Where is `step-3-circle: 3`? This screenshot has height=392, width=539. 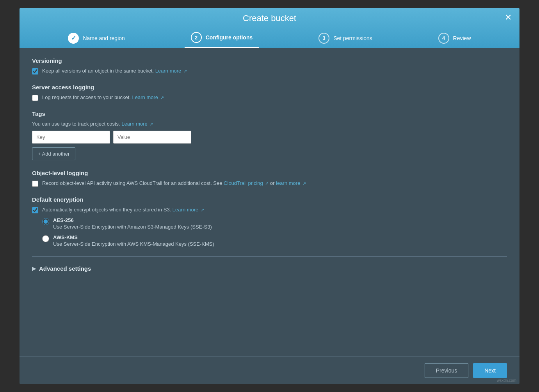
step-3-circle: 3 is located at coordinates (324, 38).